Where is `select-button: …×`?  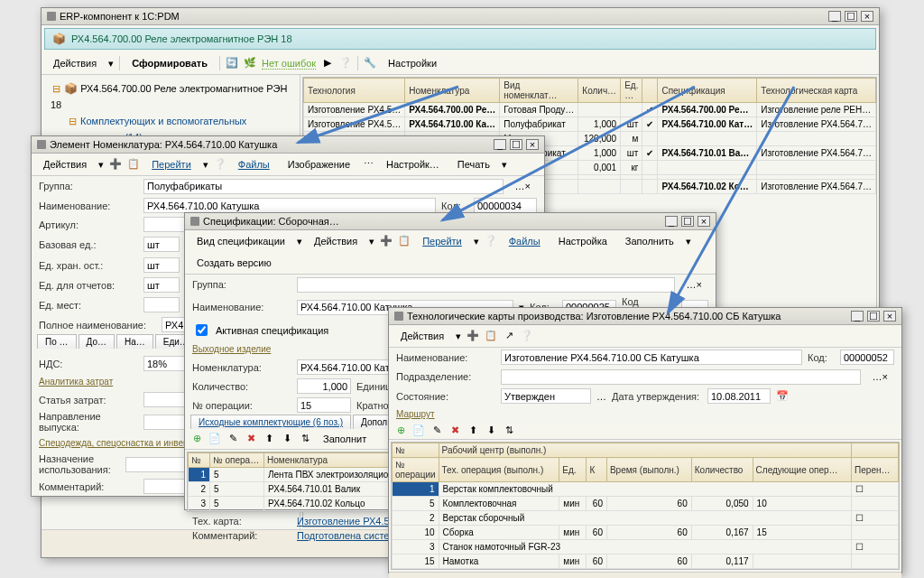
select-button: …× is located at coordinates (523, 186).